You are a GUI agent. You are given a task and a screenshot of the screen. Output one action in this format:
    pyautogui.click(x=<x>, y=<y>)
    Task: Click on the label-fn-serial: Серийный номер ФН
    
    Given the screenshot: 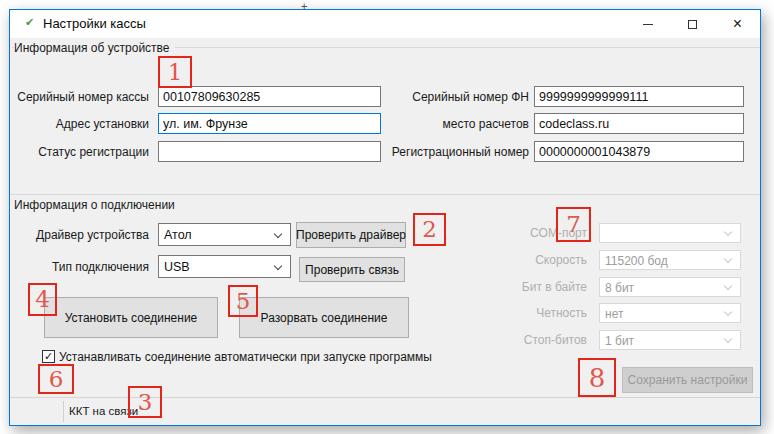 What is the action you would take?
    pyautogui.click(x=452, y=97)
    